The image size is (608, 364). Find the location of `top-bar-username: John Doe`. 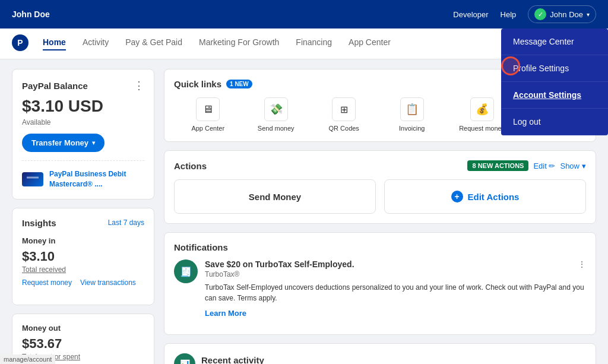

top-bar-username: John Doe is located at coordinates (31, 14).